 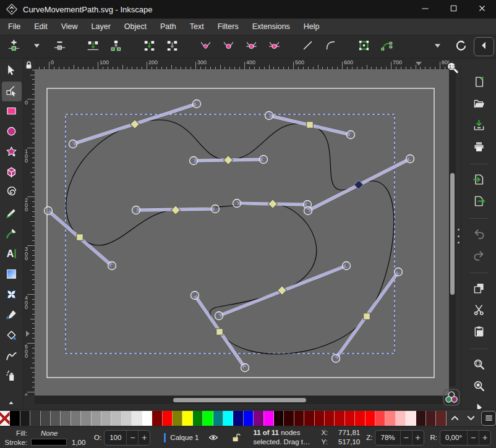 What do you see at coordinates (479, 387) in the screenshot?
I see `zoom-drawing-button` at bounding box center [479, 387].